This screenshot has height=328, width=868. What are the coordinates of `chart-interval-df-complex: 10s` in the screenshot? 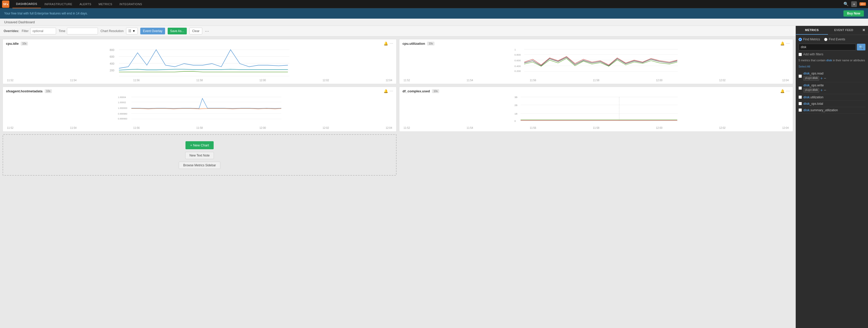 It's located at (435, 91).